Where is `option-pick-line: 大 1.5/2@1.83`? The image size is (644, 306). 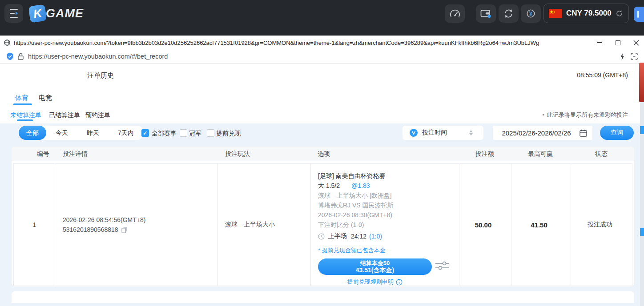 option-pick-line: 大 1.5/2@1.83 is located at coordinates (385, 186).